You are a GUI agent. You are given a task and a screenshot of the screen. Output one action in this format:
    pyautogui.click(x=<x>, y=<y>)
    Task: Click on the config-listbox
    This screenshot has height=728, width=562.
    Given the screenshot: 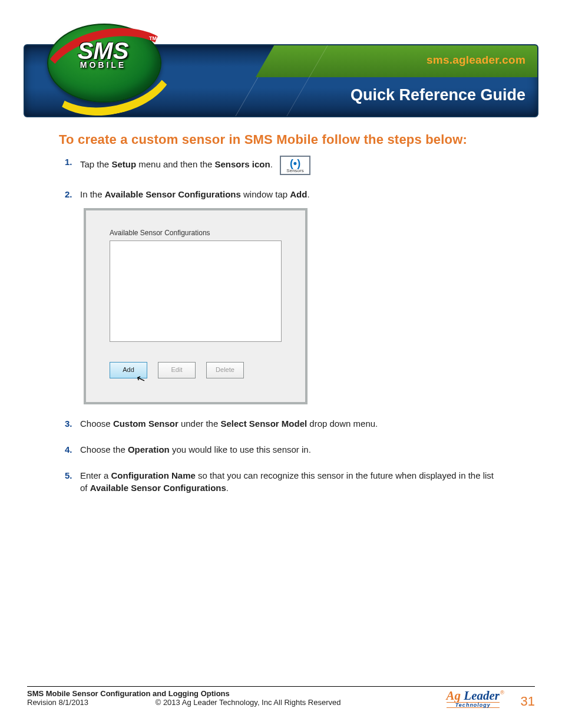 What is the action you would take?
    pyautogui.click(x=196, y=291)
    